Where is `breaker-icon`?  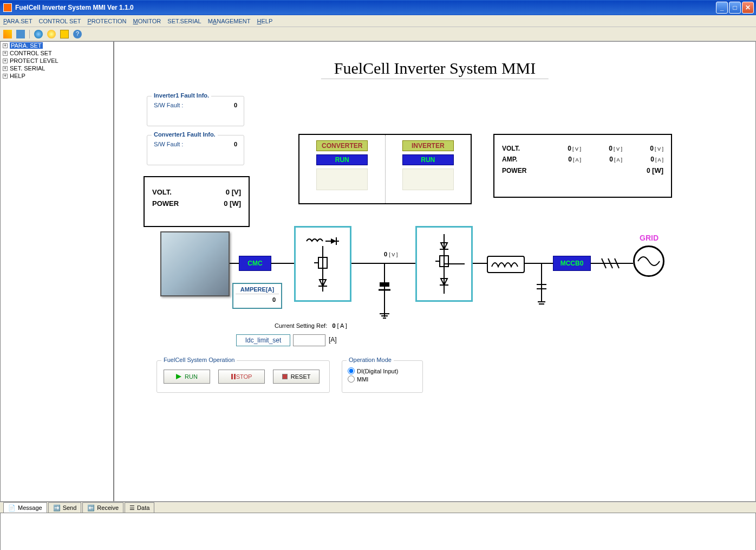
breaker-icon is located at coordinates (610, 264).